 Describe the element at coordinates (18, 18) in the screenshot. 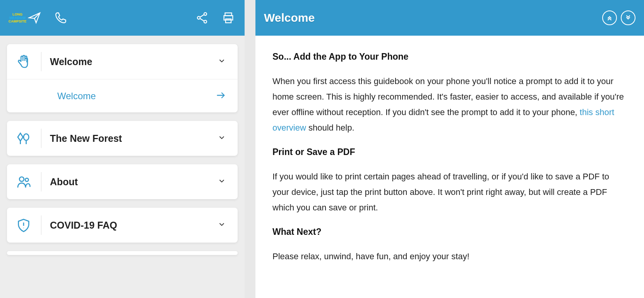

I see `brand-logo-text: LONG MEADOW CAMPSITE` at that location.